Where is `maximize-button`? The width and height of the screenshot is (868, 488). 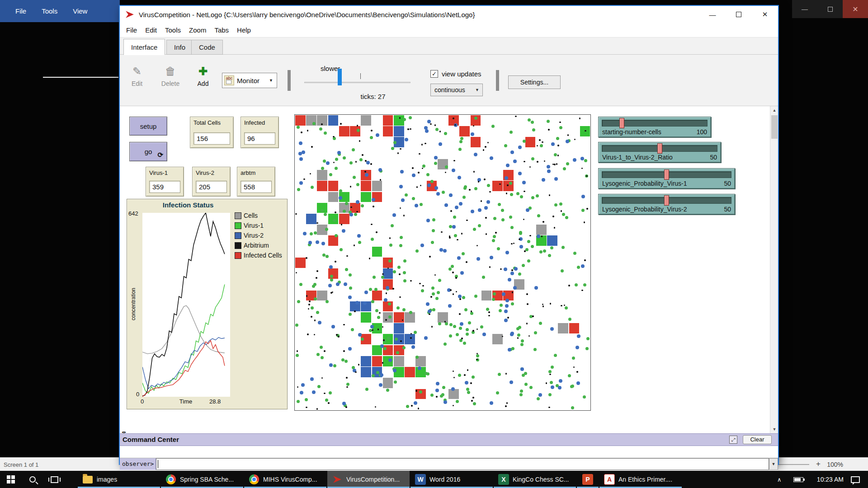
maximize-button is located at coordinates (739, 14).